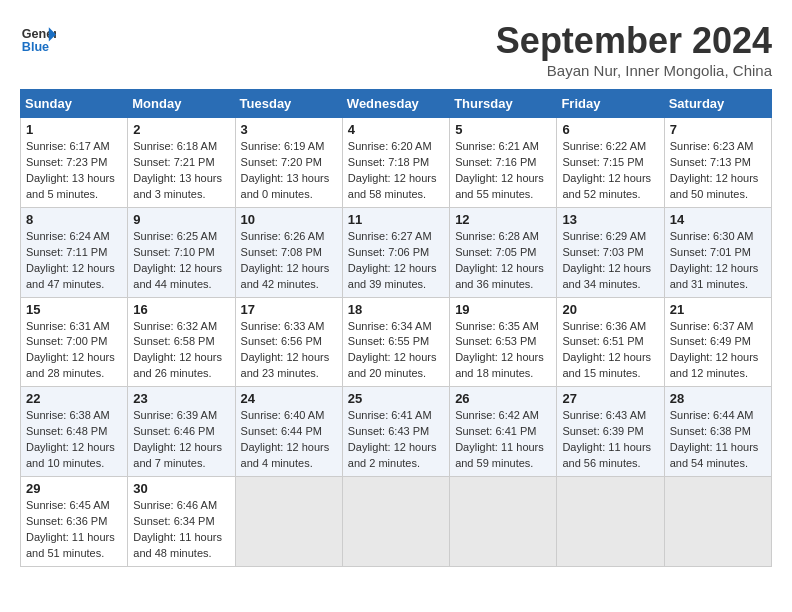 Image resolution: width=792 pixels, height=612 pixels. What do you see at coordinates (712, 326) in the screenshot?
I see `sunrise-label: Sunrise: 6:37 AM` at bounding box center [712, 326].